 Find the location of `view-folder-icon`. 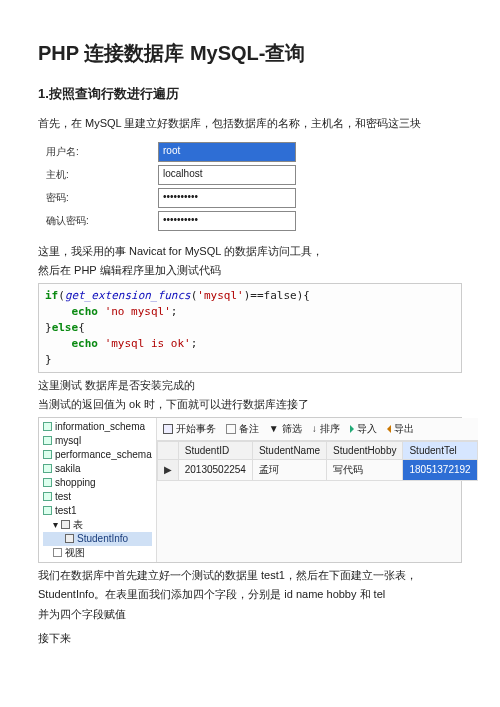

view-folder-icon is located at coordinates (58, 552).